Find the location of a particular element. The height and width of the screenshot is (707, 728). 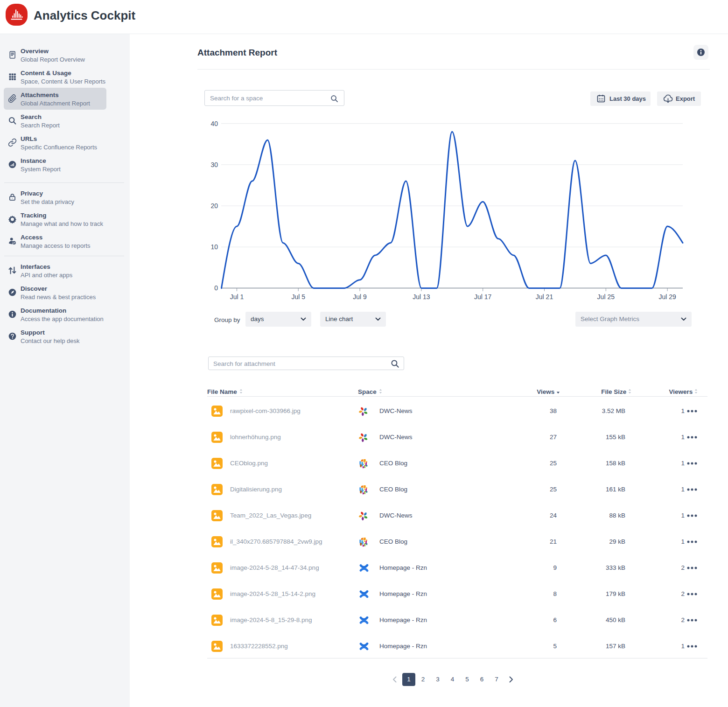

svg-text: Jul 25 is located at coordinates (606, 297).